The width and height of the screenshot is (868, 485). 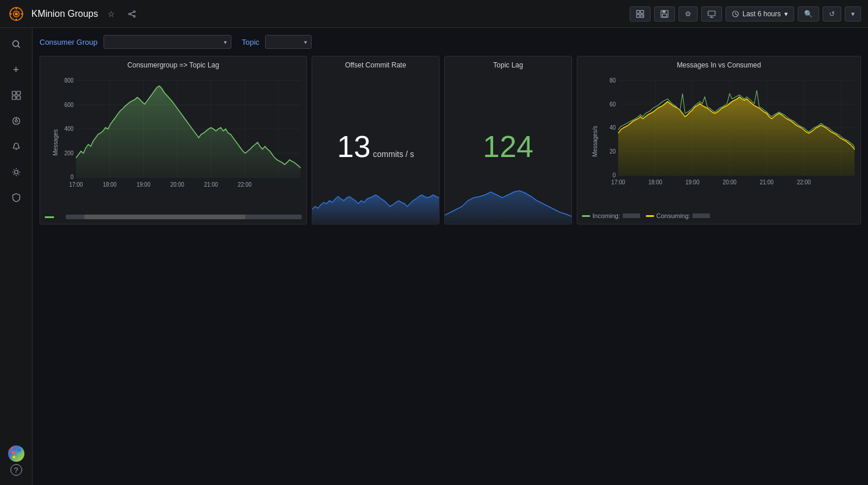 I want to click on messages-legend: Incoming: Consuming:, so click(x=719, y=217).